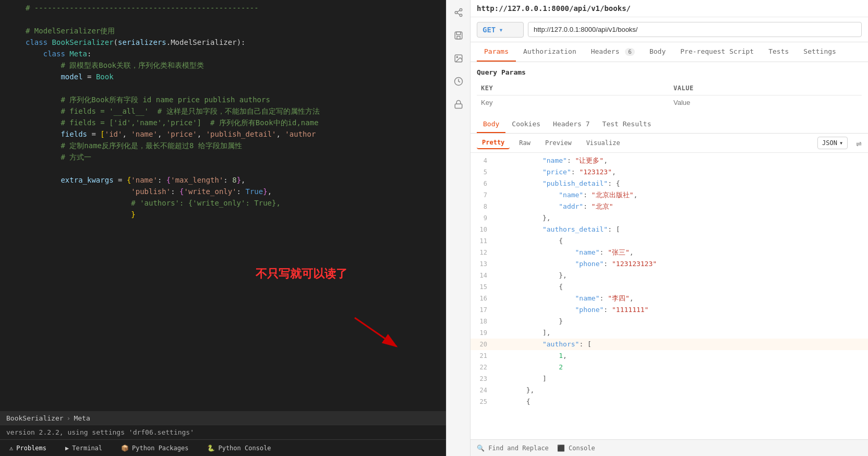  What do you see at coordinates (235, 214) in the screenshot?
I see `line-content: }` at bounding box center [235, 214].